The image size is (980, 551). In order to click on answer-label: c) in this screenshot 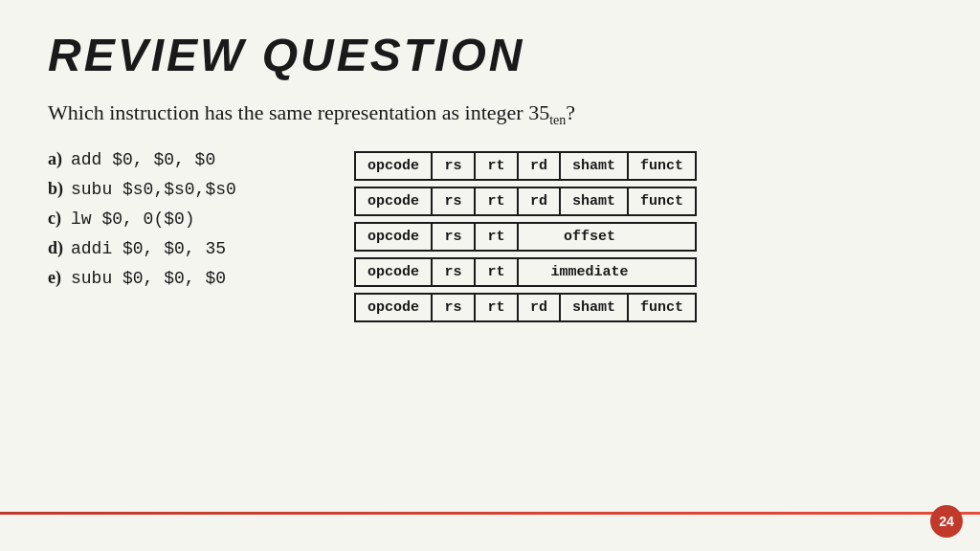, I will do `click(58, 218)`.